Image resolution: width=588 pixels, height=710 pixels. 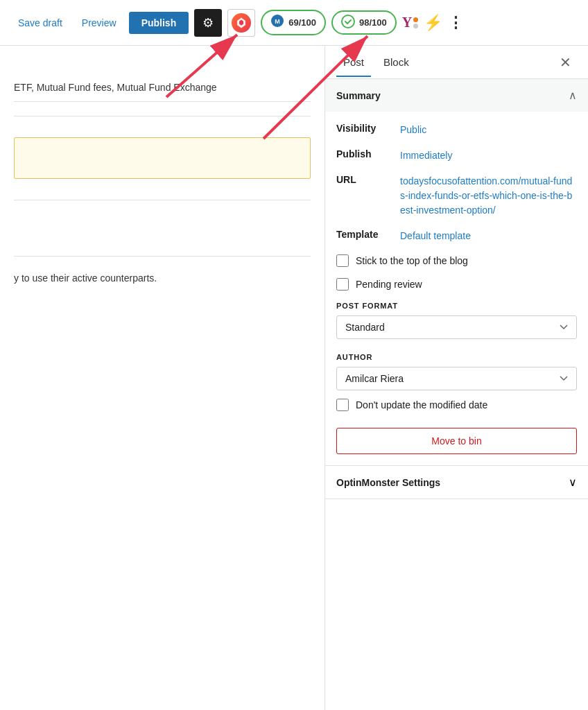 I want to click on optinmonster-header: OptinMonster Settings ∨, so click(x=456, y=483).